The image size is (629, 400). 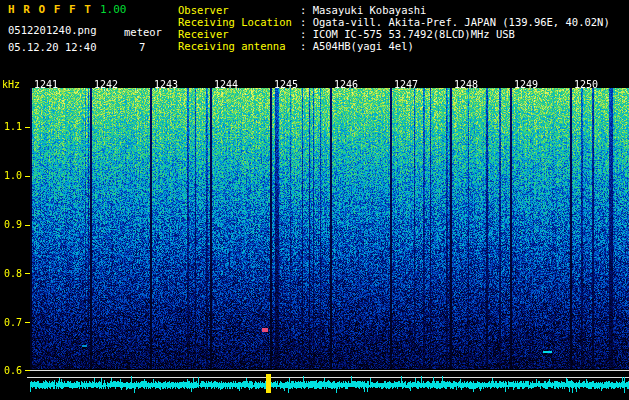 What do you see at coordinates (394, 34) in the screenshot?
I see `info-row: Receiver : ICOM IC-575 53.7492(8LCD)MHz …` at bounding box center [394, 34].